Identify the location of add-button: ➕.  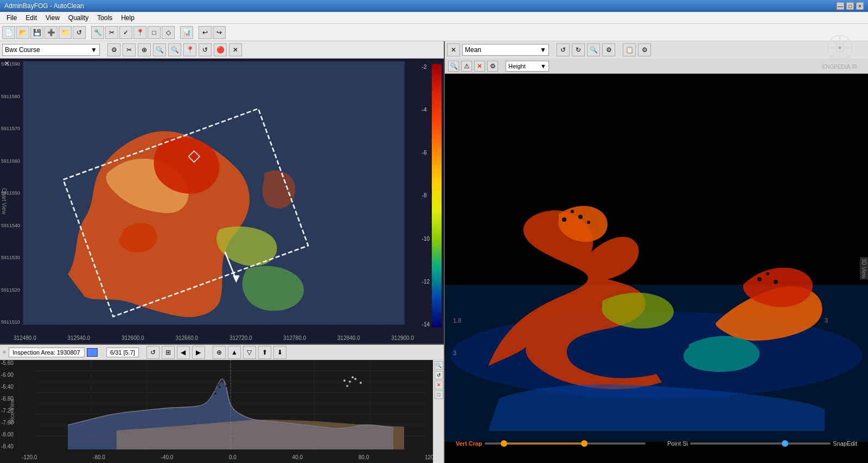
(51, 33).